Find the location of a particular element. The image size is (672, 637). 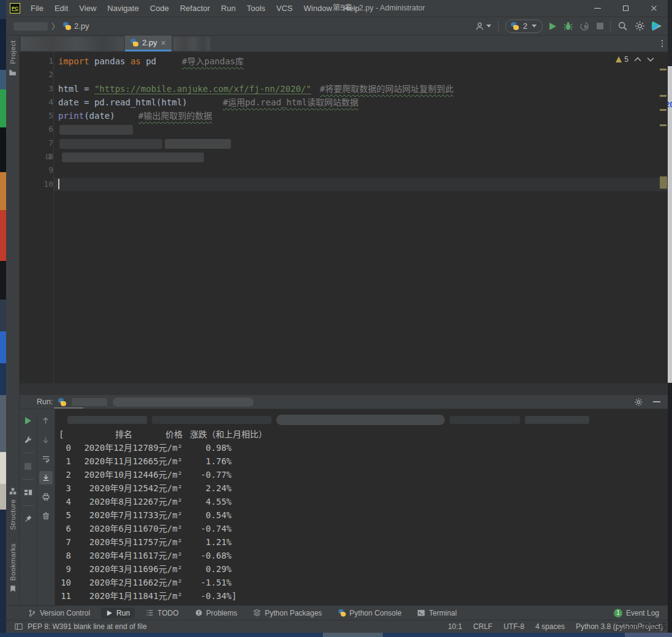

edit-configuration-button is located at coordinates (28, 440).